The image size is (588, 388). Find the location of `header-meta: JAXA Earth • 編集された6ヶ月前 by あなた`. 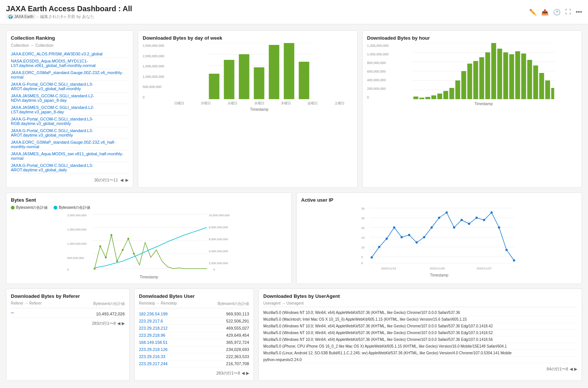

header-meta: JAXA Earth • 編集された6ヶ月前 by あなた is located at coordinates (69, 16).